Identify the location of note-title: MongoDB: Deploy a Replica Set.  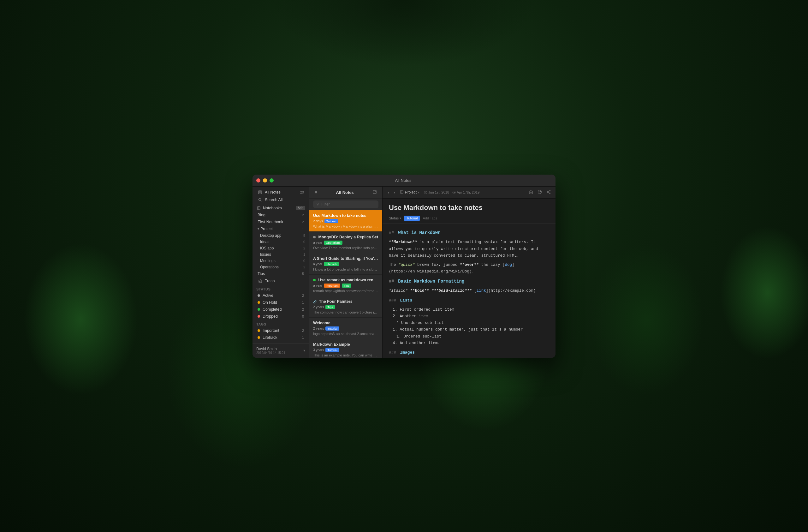
(346, 237).